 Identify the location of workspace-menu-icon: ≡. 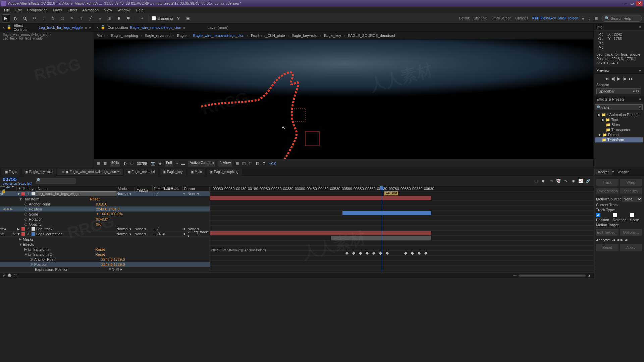
(583, 18).